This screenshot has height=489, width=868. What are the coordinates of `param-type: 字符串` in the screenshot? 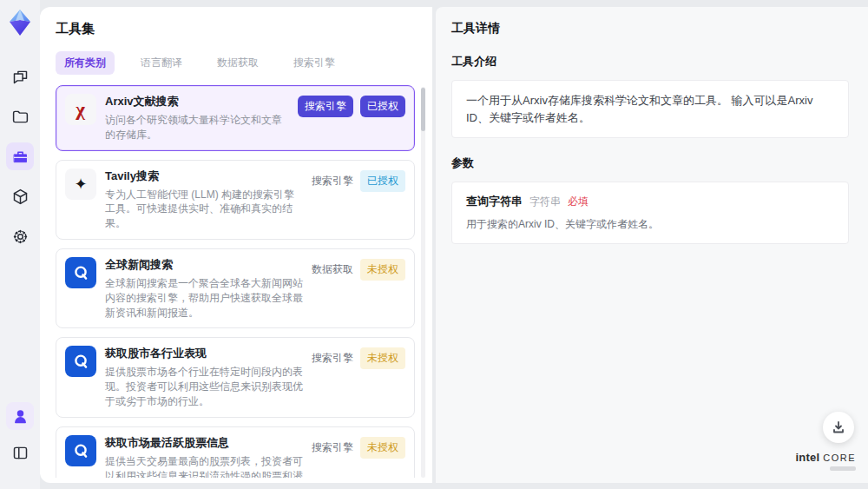 It's located at (545, 202).